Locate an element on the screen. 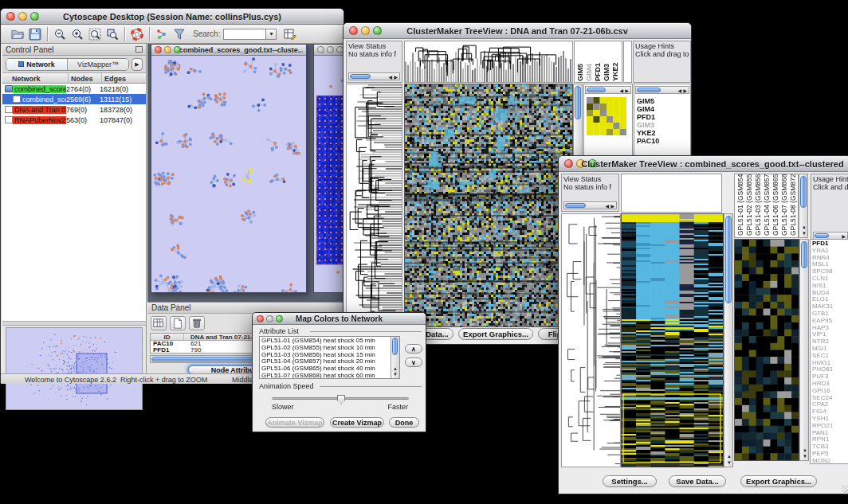 This screenshot has height=504, width=848. animation-speed-slider is located at coordinates (340, 398).